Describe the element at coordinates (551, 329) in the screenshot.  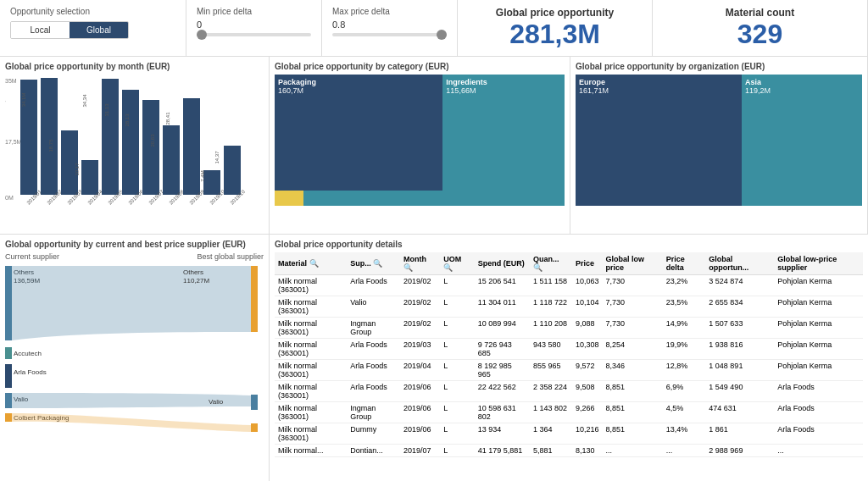
I see `table-cell: 1 110 208` at that location.